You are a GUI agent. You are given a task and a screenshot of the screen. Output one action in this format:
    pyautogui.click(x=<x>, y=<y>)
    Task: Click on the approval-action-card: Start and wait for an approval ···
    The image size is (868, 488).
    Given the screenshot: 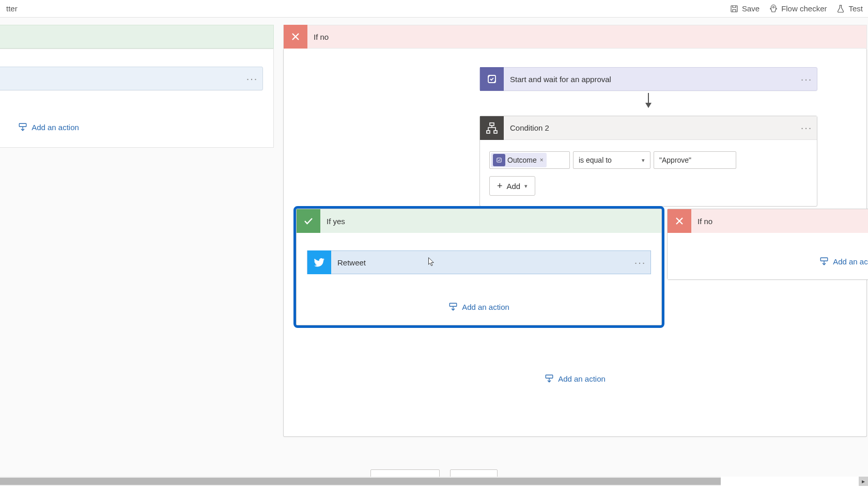 What is the action you would take?
    pyautogui.click(x=648, y=79)
    